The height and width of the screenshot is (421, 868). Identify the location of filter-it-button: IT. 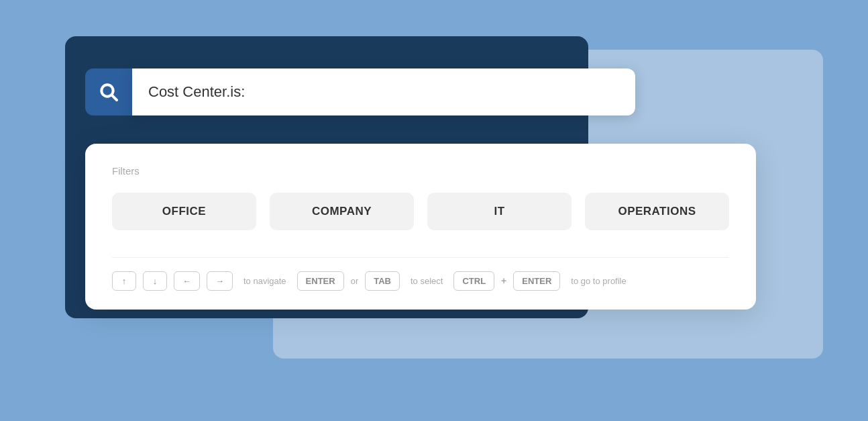
(499, 212).